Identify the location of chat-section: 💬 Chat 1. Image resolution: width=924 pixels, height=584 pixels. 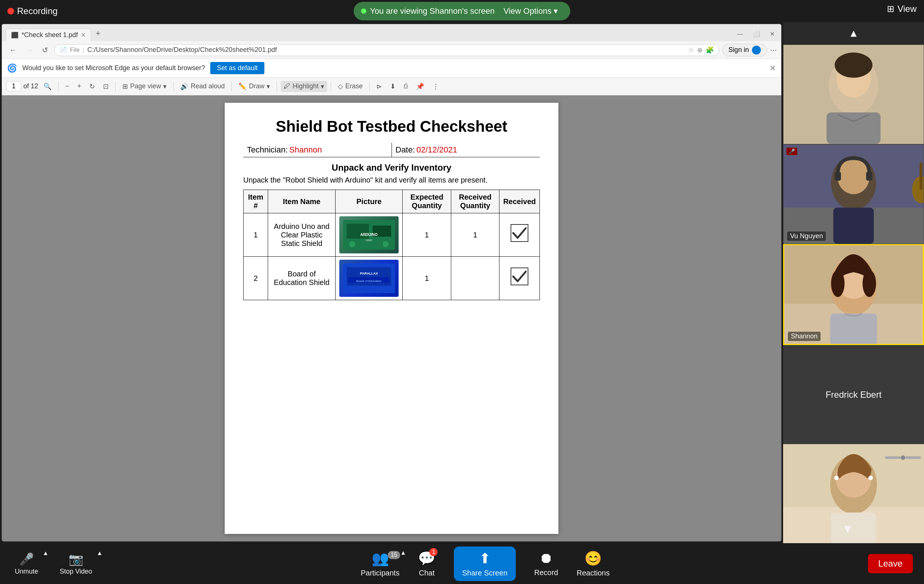
(427, 564).